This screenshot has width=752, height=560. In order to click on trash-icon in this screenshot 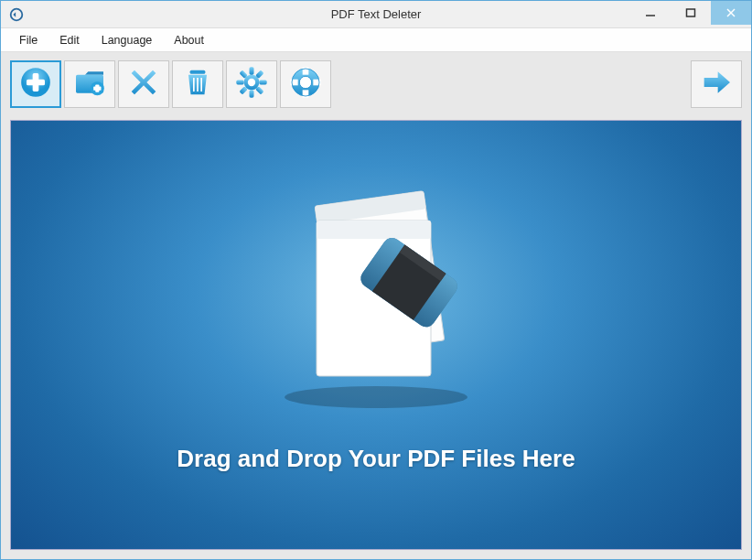, I will do `click(198, 84)`.